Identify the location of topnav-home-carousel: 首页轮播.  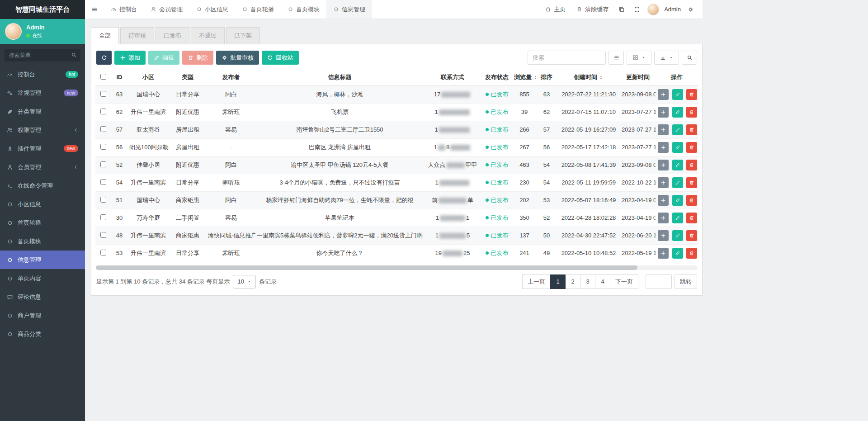
(258, 9).